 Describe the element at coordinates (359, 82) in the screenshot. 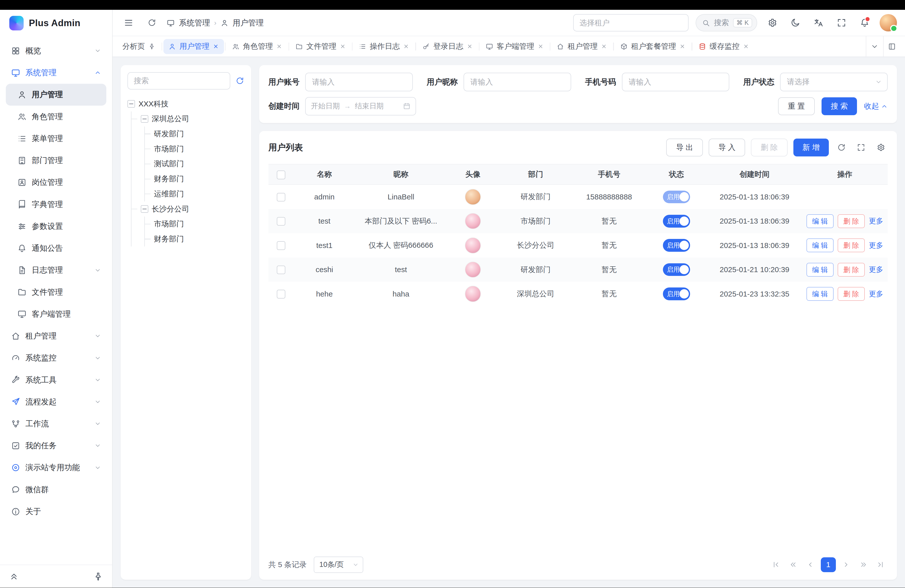

I see `account-input` at that location.